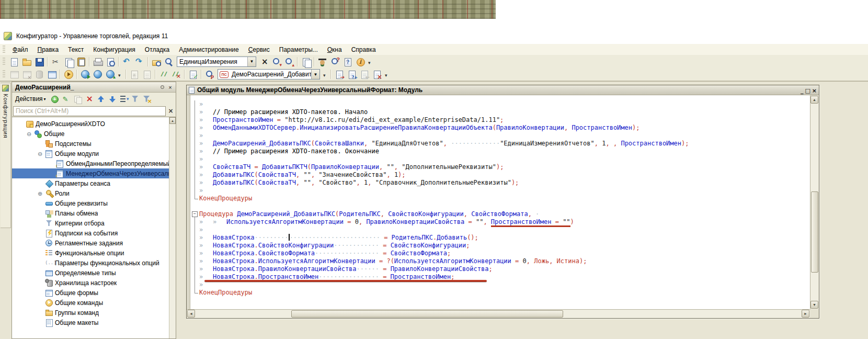 The image size is (868, 339). I want to click on close-icon: ×, so click(815, 91).